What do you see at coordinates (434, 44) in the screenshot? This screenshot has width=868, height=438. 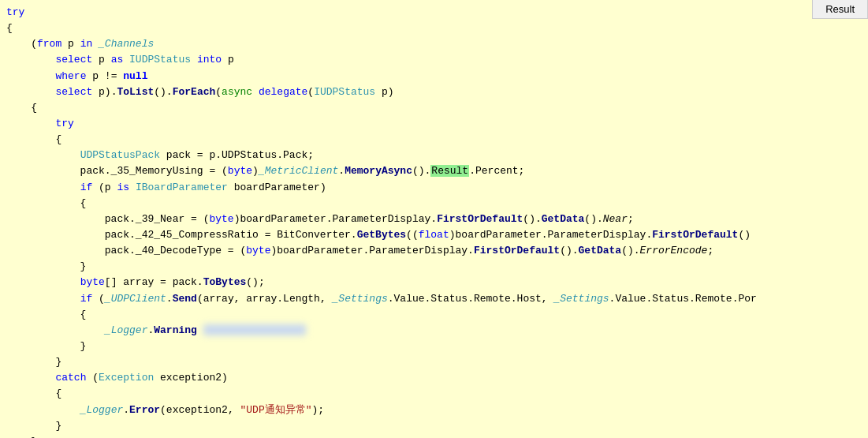 I see `code-line: (from p in _Channels` at bounding box center [434, 44].